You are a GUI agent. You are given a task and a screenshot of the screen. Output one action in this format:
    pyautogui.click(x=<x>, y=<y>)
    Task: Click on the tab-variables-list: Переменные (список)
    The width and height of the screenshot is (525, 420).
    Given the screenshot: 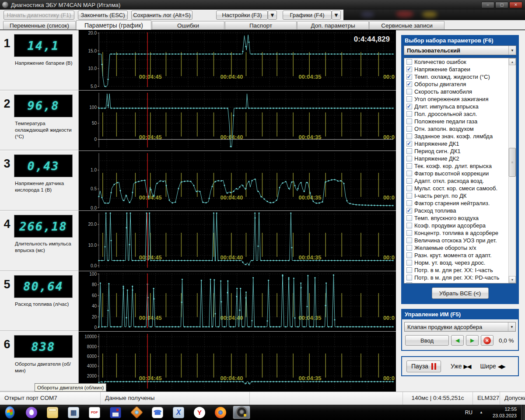 What is the action you would take?
    pyautogui.click(x=39, y=25)
    